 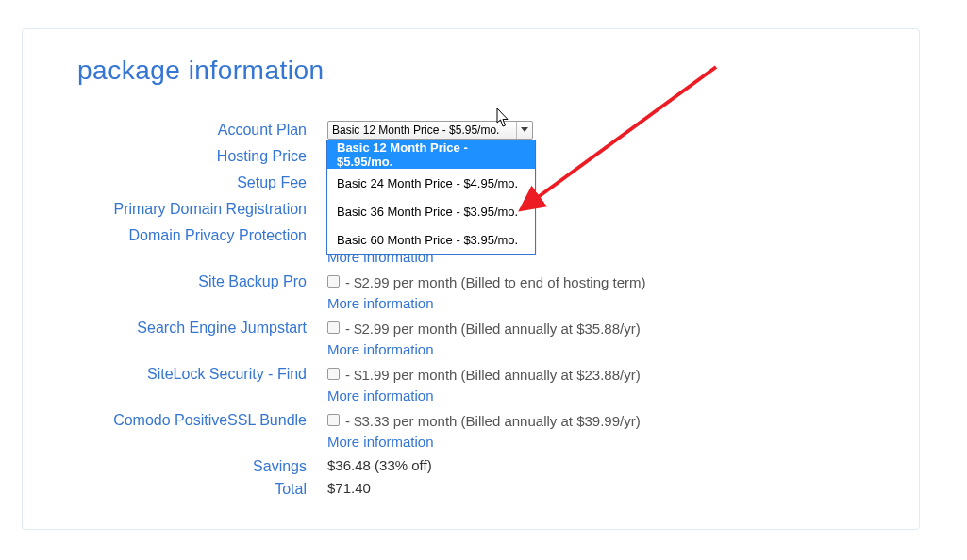 What do you see at coordinates (431, 239) in the screenshot?
I see `option-60-month: Basic 60 Month Price - $3.95/mo.` at bounding box center [431, 239].